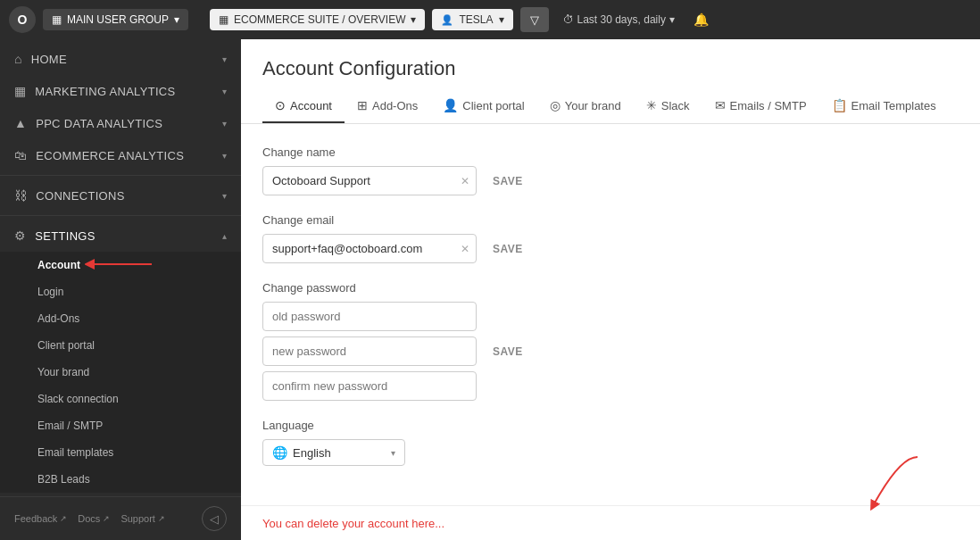  I want to click on org-icon: 👤, so click(447, 20).